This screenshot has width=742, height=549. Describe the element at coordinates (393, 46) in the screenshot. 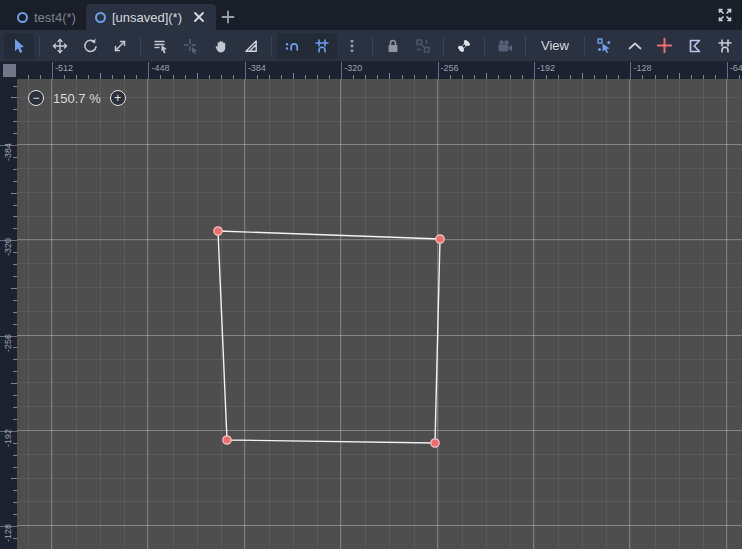

I see `lock-button` at that location.